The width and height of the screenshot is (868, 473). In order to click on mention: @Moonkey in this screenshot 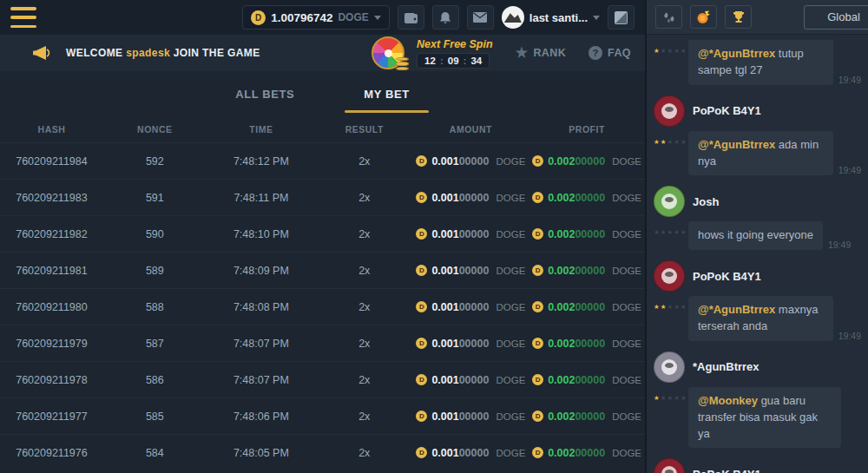, I will do `click(729, 401)`.